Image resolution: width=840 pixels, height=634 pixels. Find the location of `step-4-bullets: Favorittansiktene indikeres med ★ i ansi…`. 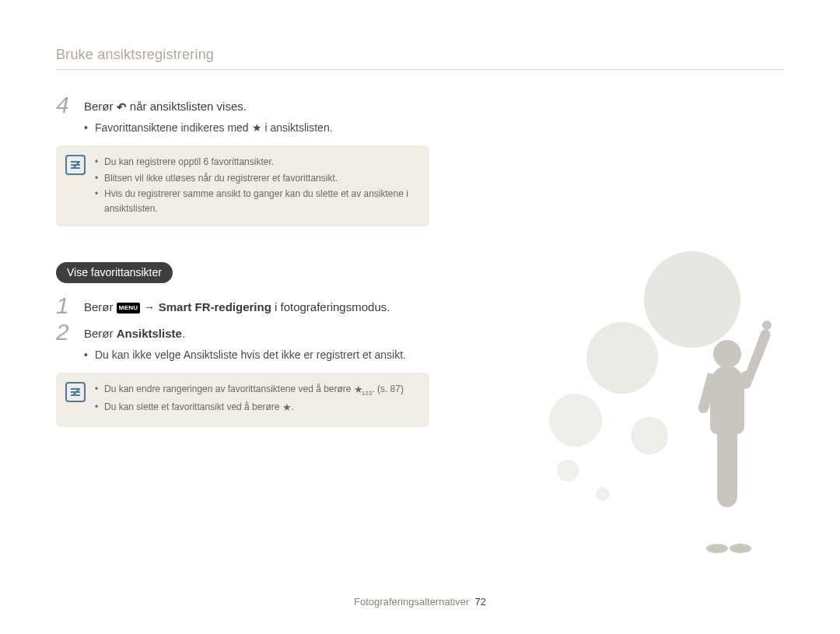

step-4-bullets: Favorittansiktene indikeres med ★ i ansi… is located at coordinates (257, 128).